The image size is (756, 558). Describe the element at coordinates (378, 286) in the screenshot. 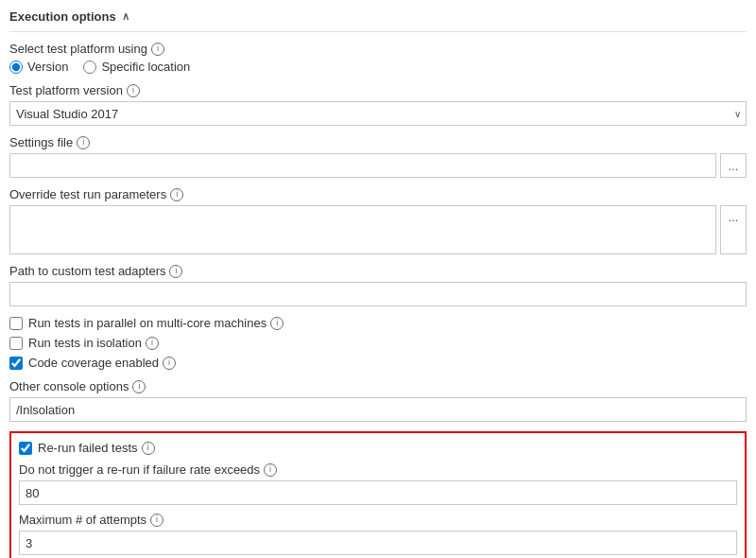

I see `custom-adapters-group: Path to custom test adapters i` at that location.